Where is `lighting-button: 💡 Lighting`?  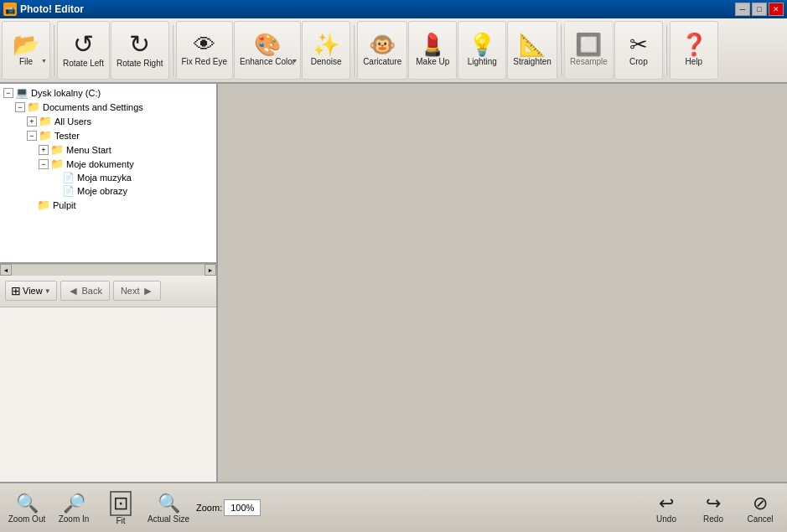
lighting-button: 💡 Lighting is located at coordinates (482, 50).